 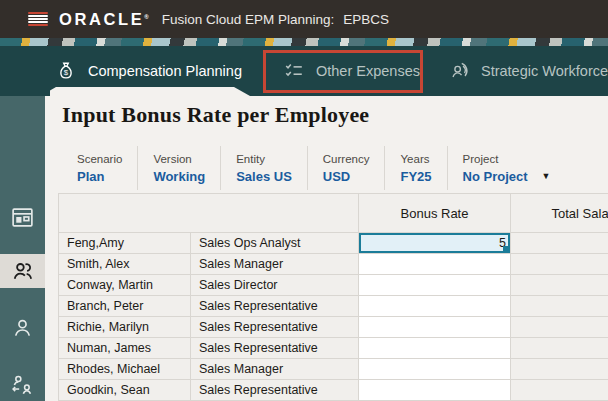 What do you see at coordinates (368, 71) in the screenshot?
I see `tab-label: Other Expenses` at bounding box center [368, 71].